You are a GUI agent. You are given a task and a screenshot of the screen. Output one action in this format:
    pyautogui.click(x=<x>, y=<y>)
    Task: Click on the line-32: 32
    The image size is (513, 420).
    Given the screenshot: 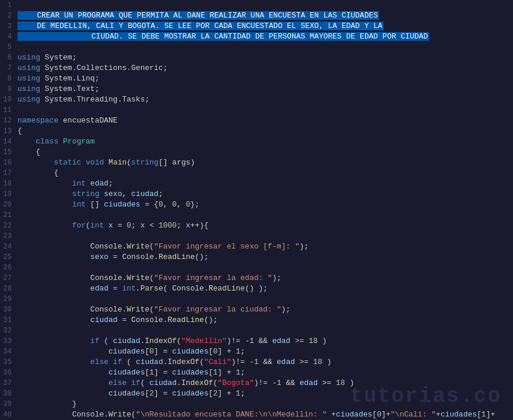 What is the action you would take?
    pyautogui.click(x=256, y=331)
    